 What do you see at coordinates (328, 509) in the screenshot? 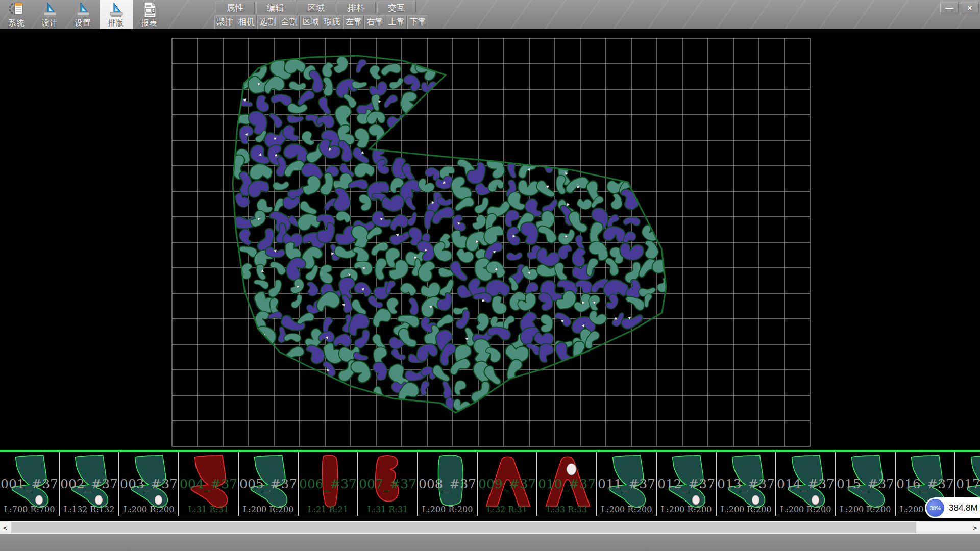
I see `piece-lr-label: L:21 R:21` at bounding box center [328, 509].